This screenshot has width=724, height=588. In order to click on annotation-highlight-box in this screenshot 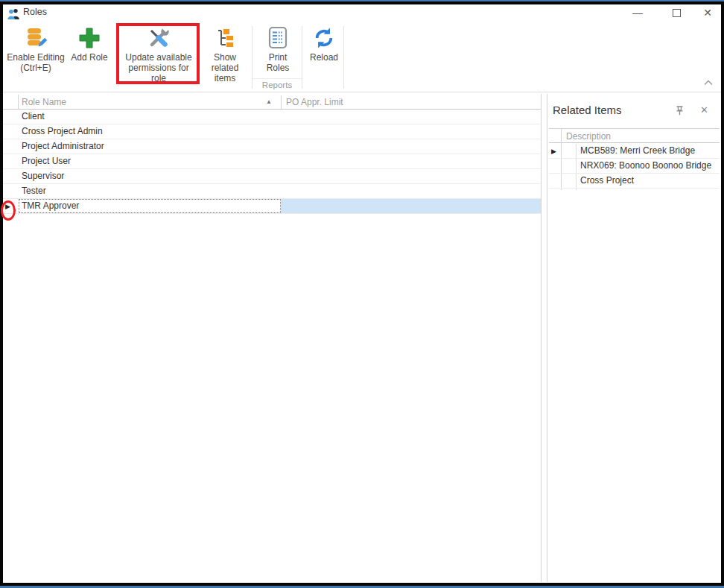, I will do `click(158, 54)`.